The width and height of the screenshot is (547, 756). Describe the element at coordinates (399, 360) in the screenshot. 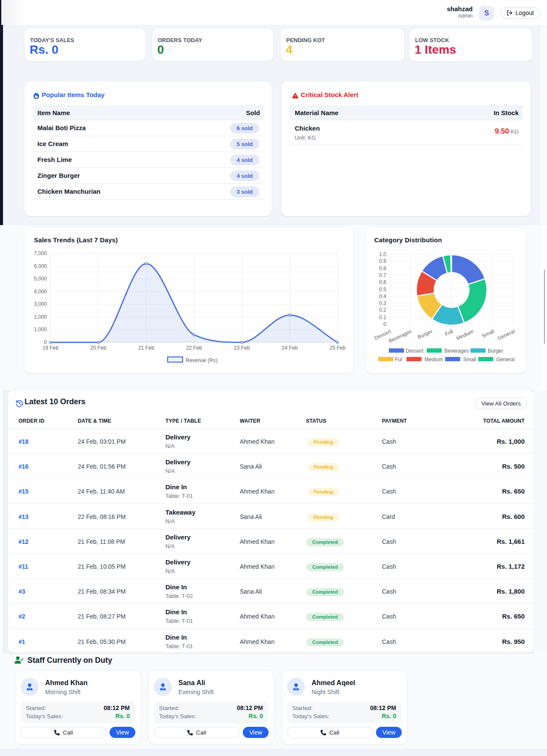

I see `svg-text: Ful` at that location.